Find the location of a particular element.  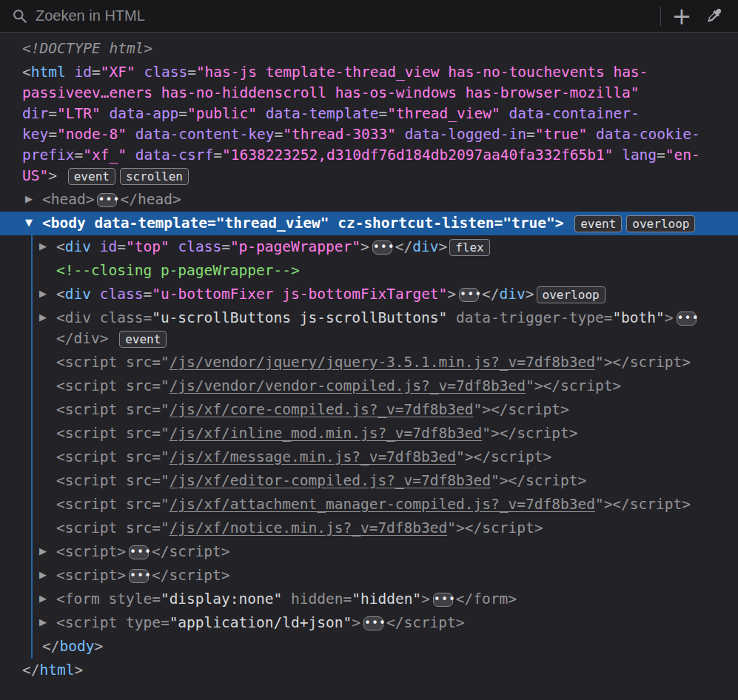

markup-line: <script>•••</script> is located at coordinates (397, 552).